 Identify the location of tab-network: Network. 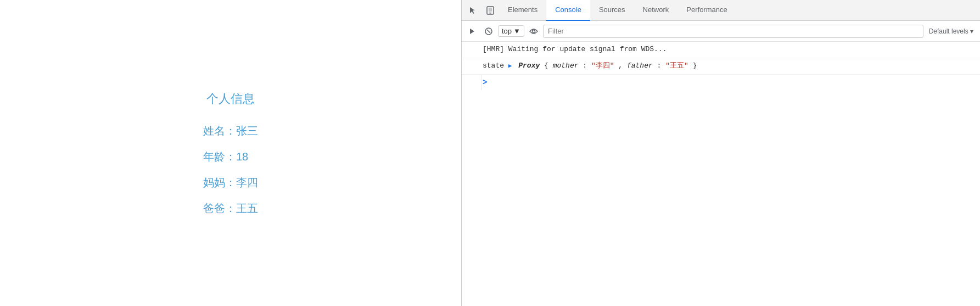
(656, 10).